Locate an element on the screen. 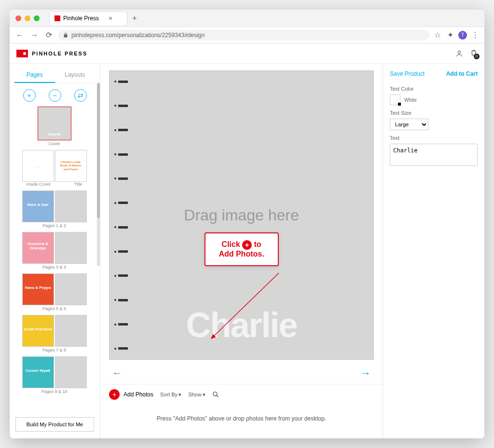  back-button: ← is located at coordinates (20, 35).